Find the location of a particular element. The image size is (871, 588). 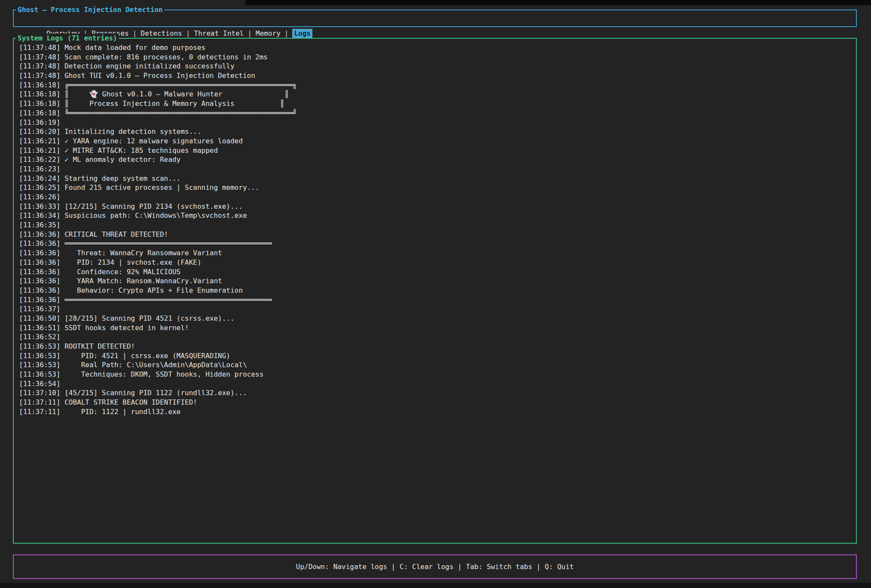

log-message: ╚═══════════════════════════════════════… is located at coordinates (181, 113).